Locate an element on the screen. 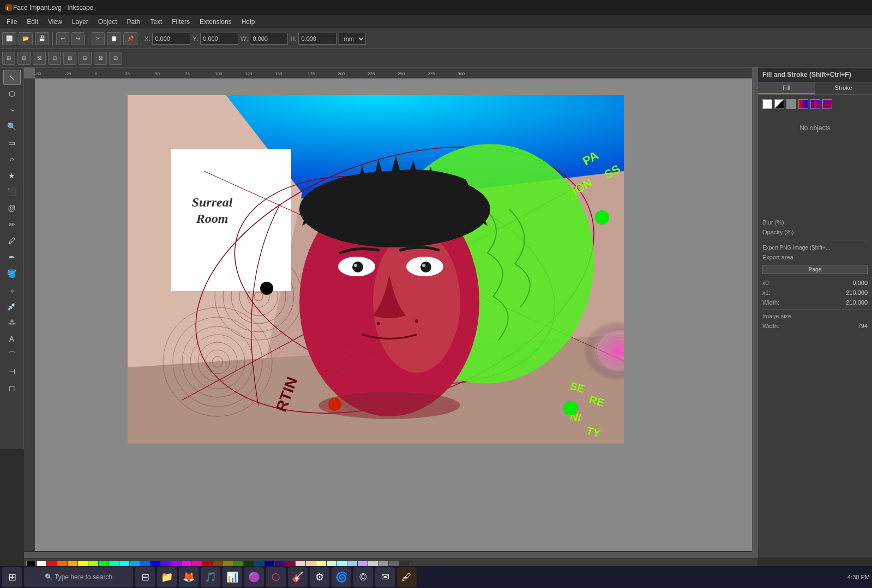 This screenshot has height=588, width=872. save-btn: 💾 is located at coordinates (42, 39).